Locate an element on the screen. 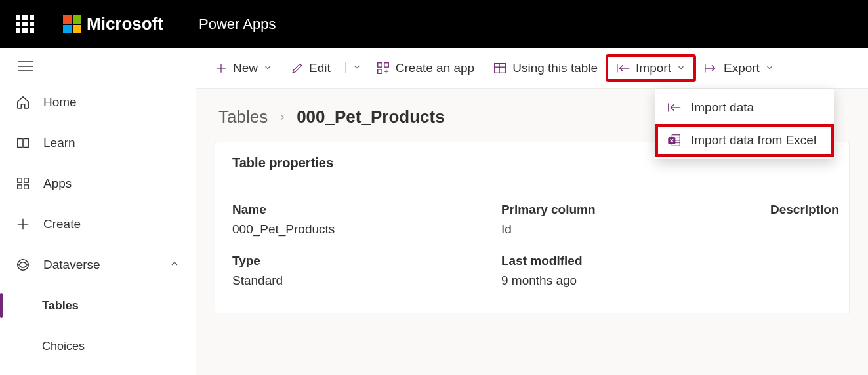 The image size is (868, 375). sidebar-item-home: Home is located at coordinates (98, 102).